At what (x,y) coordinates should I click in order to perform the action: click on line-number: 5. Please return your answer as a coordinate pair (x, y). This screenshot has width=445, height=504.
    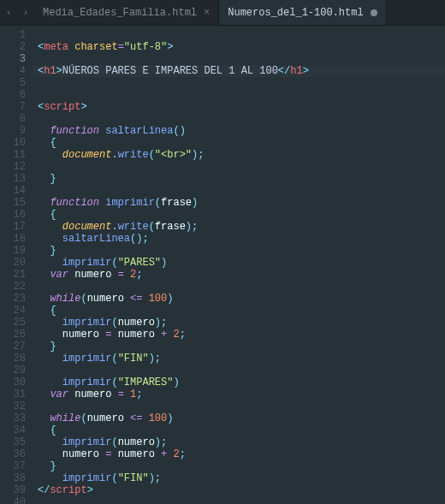
    Looking at the image, I should click on (13, 83).